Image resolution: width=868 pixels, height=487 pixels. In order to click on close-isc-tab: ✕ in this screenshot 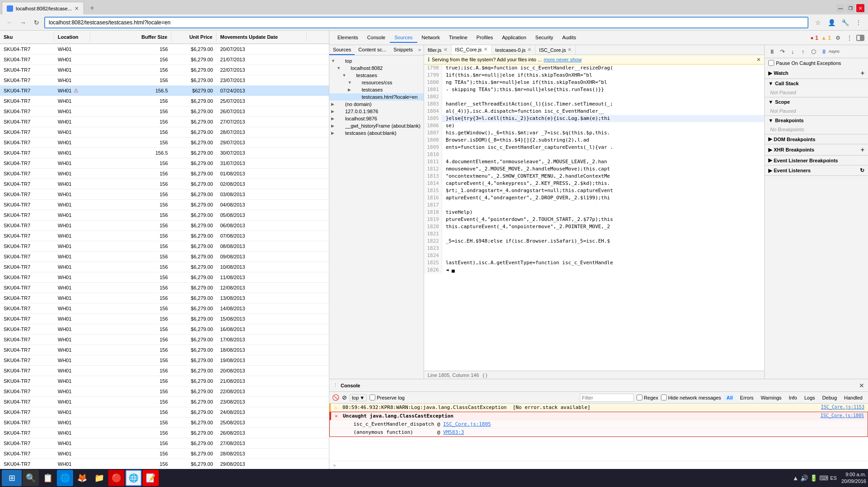, I will do `click(485, 50)`.